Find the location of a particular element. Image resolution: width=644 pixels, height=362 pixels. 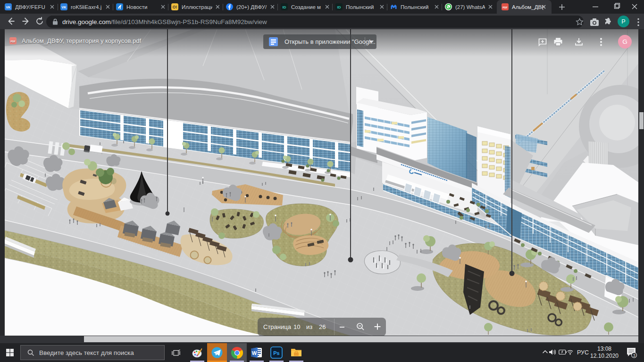

svg-text: 3 is located at coordinates (634, 355).